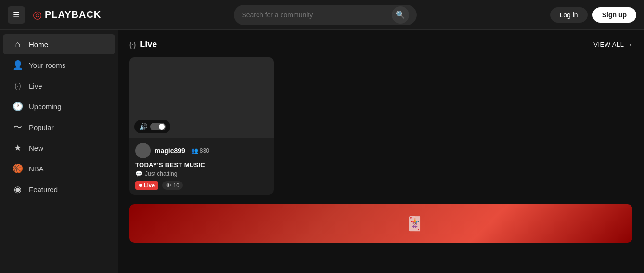  I want to click on sidebar-label-featured: Featured, so click(43, 190).